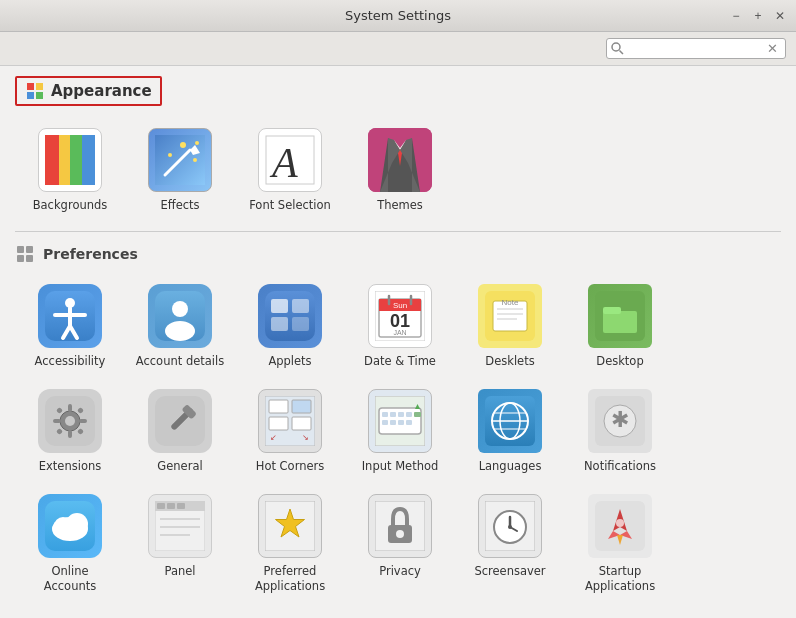 This screenshot has width=796, height=618. Describe the element at coordinates (400, 466) in the screenshot. I see `input-method-label: Input Method` at that location.